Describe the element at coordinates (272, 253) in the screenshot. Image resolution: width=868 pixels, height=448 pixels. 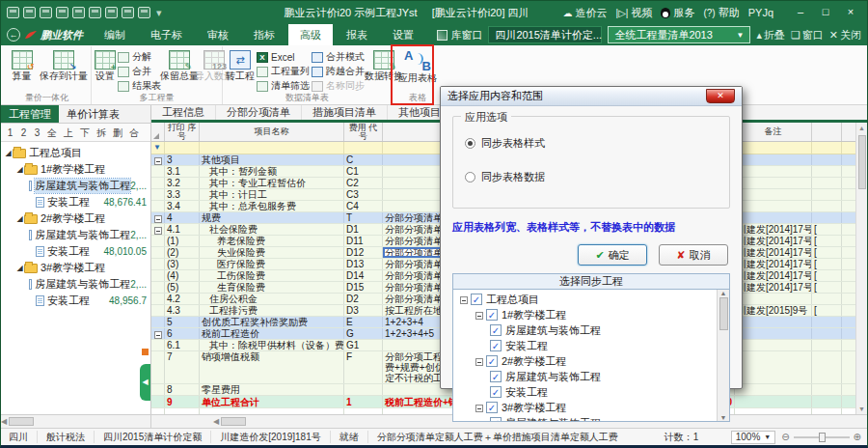
I see `cell: 失业保险费` at that location.